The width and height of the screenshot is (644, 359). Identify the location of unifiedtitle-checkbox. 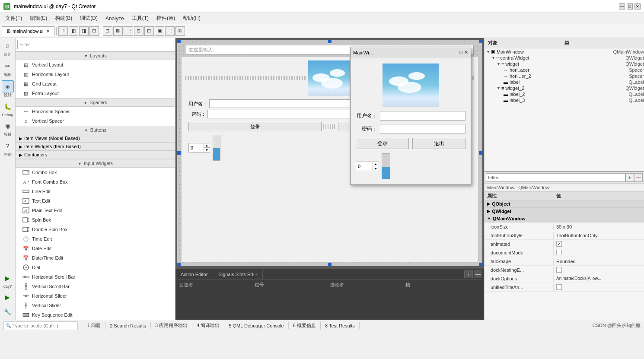
(559, 287).